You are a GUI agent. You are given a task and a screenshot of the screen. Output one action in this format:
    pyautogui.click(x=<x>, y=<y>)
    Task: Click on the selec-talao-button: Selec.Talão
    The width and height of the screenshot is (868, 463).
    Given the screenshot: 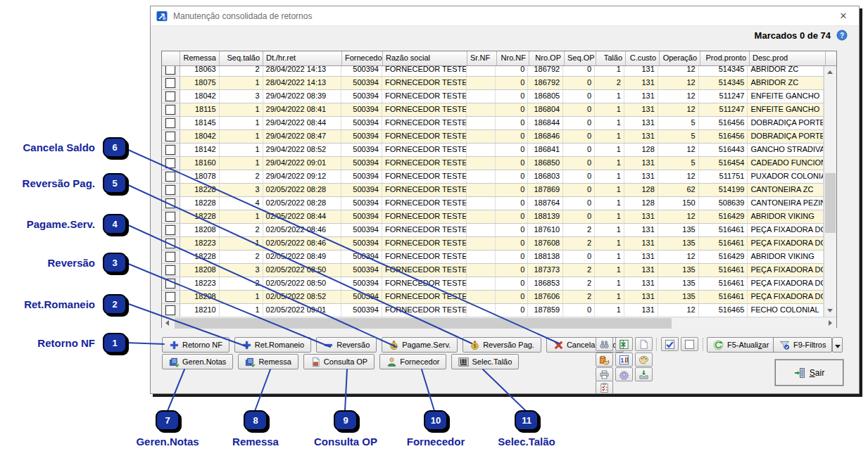 What is the action you would take?
    pyautogui.click(x=485, y=362)
    